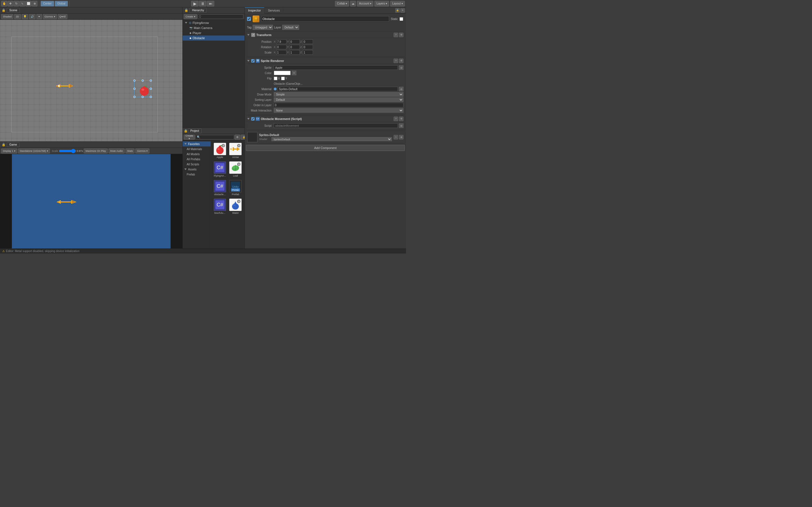 The image size is (812, 507). I want to click on display-btn: Display 1 ▾, so click(9, 151).